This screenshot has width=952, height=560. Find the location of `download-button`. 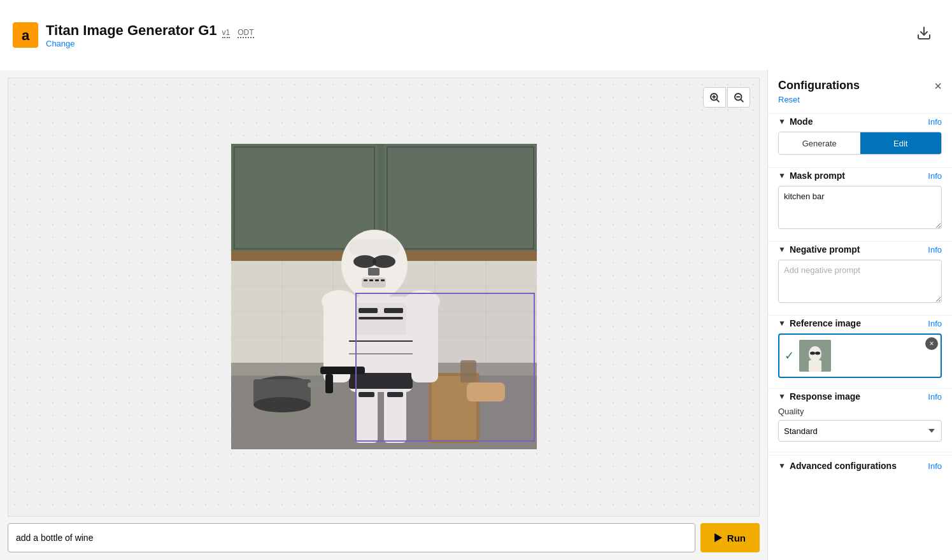

download-button is located at coordinates (924, 35).